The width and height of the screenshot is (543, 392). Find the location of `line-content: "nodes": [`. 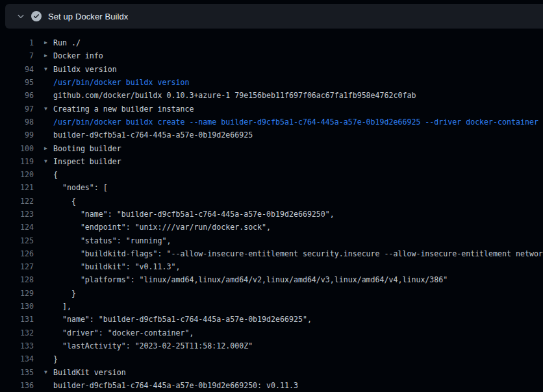

line-content: "nodes": [ is located at coordinates (76, 188).